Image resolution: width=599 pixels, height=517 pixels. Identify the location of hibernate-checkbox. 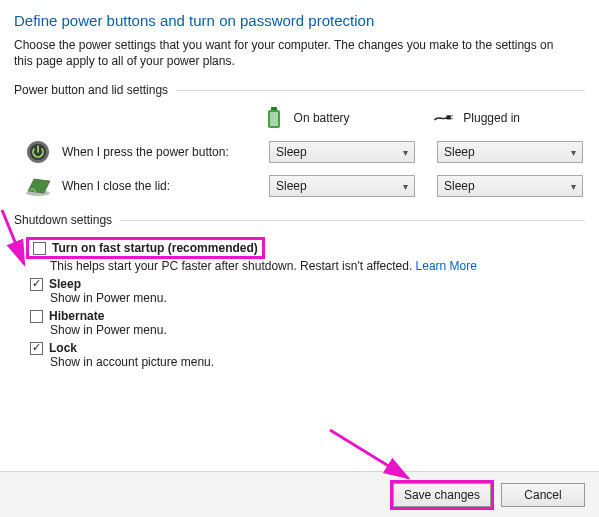
(36, 316).